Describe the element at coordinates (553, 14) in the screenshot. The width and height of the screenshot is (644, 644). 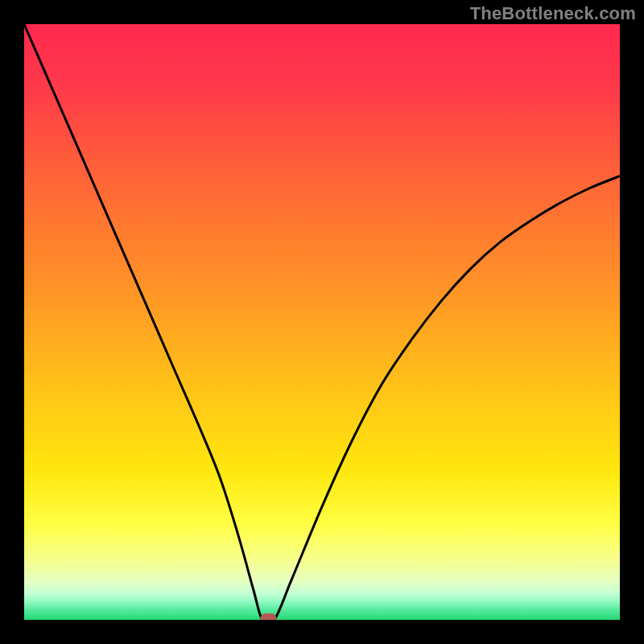
I see `watermark-text: TheBottleneck.com` at that location.